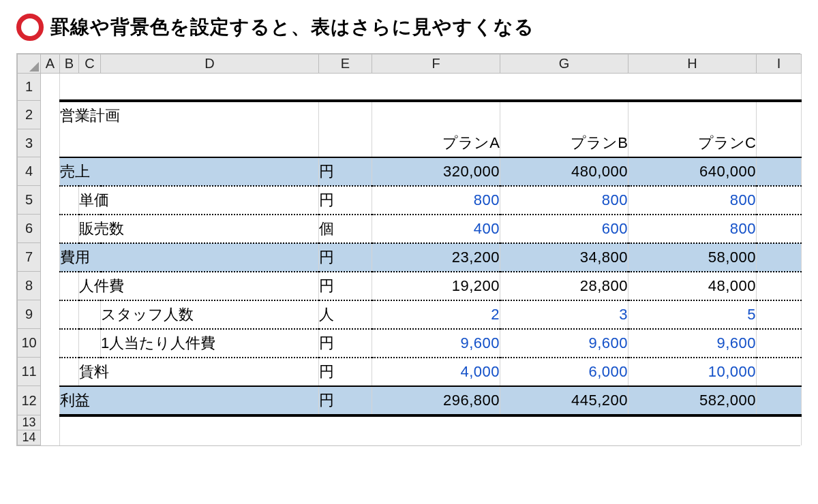 Image resolution: width=818 pixels, height=504 pixels. Describe the element at coordinates (693, 315) in the screenshot. I see `cell-H9: 5` at that location.